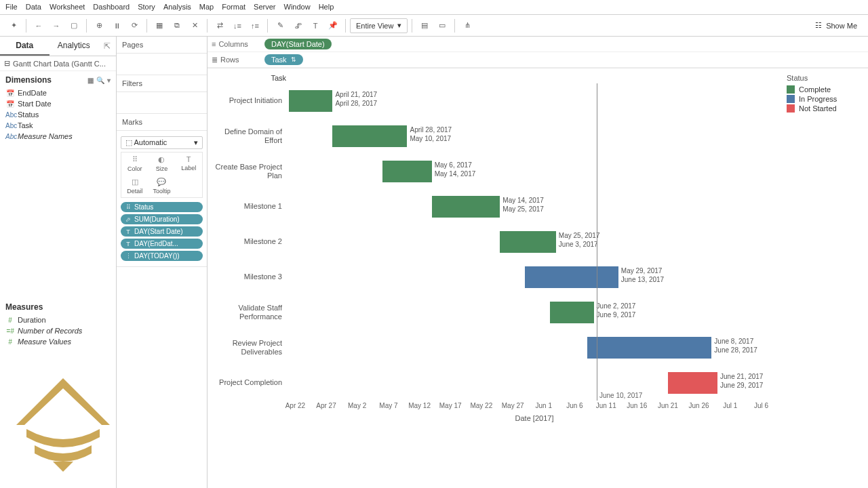  What do you see at coordinates (108, 80) in the screenshot?
I see `menu-icon: ▾` at bounding box center [108, 80].